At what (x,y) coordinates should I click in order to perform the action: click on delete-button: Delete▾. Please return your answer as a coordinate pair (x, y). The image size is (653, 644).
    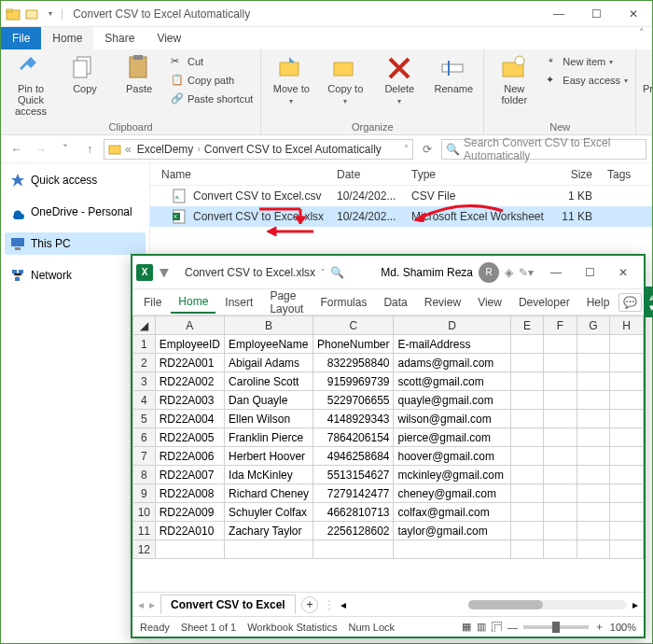
    Looking at the image, I should click on (399, 80).